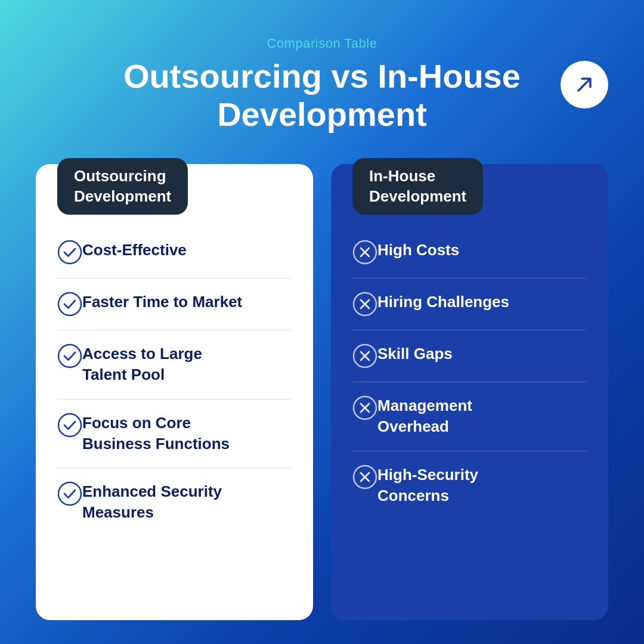  I want to click on list-item: Focus on CoreBusiness Functions, so click(174, 434).